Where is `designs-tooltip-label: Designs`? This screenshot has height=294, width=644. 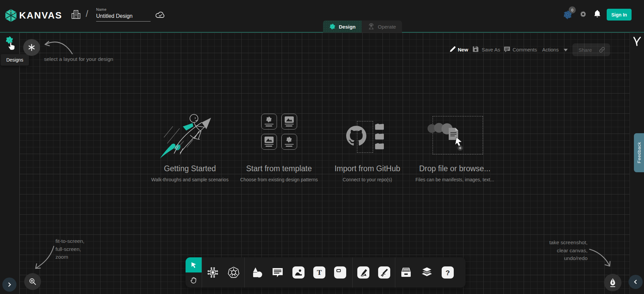
designs-tooltip-label: Designs is located at coordinates (15, 60).